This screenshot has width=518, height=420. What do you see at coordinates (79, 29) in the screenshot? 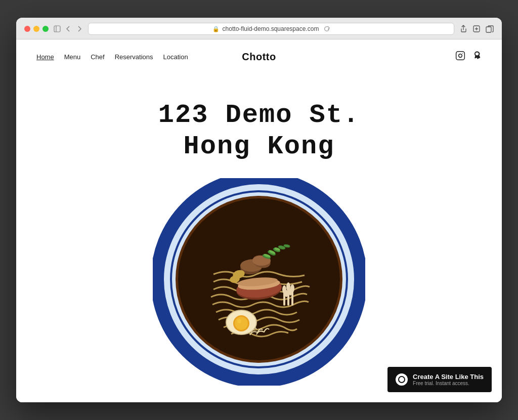
I see `forward-icon` at bounding box center [79, 29].